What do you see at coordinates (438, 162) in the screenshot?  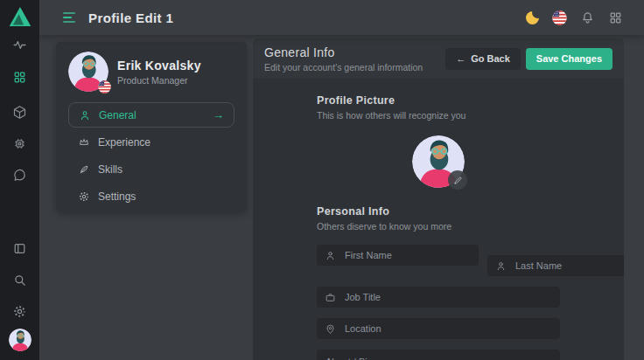 I see `profile-picture-avatar` at bounding box center [438, 162].